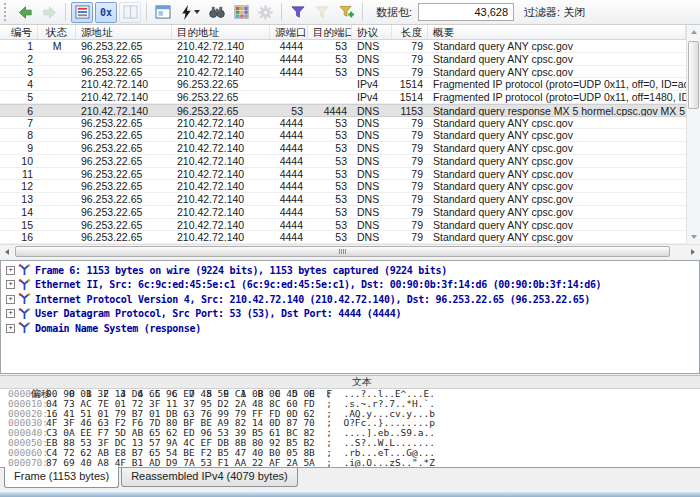 This screenshot has width=700, height=497. What do you see at coordinates (343, 186) in the screenshot?
I see `packet-row: 1296.253.22.65210.42.72.140444453DNS79St…` at bounding box center [343, 186].